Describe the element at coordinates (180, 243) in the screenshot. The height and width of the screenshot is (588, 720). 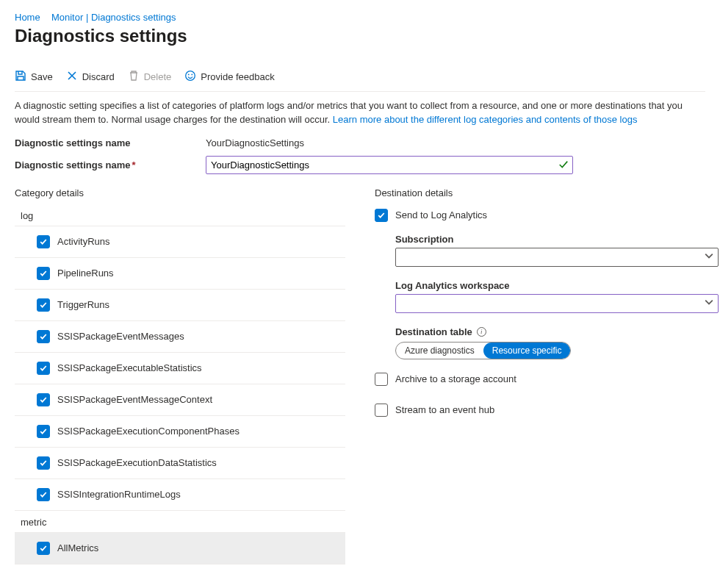
I see `category-row: ActivityRuns` at that location.